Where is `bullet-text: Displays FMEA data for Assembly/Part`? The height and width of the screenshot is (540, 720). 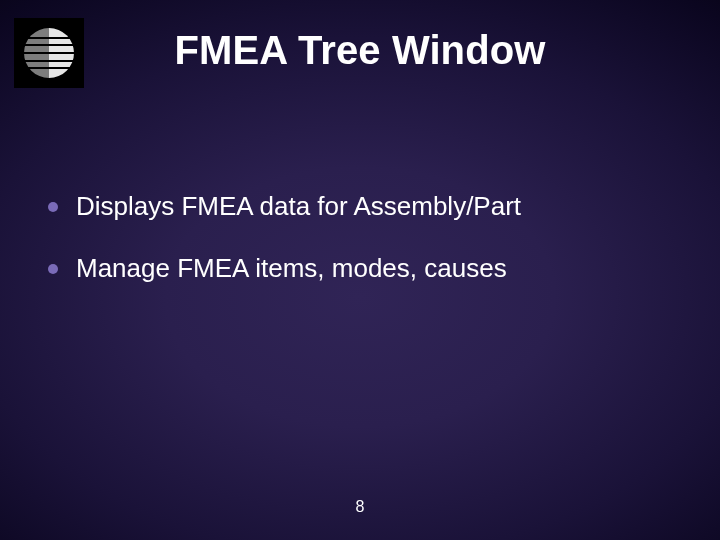 bullet-text: Displays FMEA data for Assembly/Part is located at coordinates (378, 207).